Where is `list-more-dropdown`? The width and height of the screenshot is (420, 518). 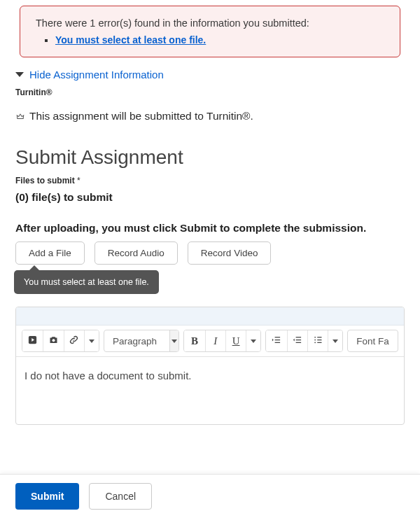 list-more-dropdown is located at coordinates (335, 341).